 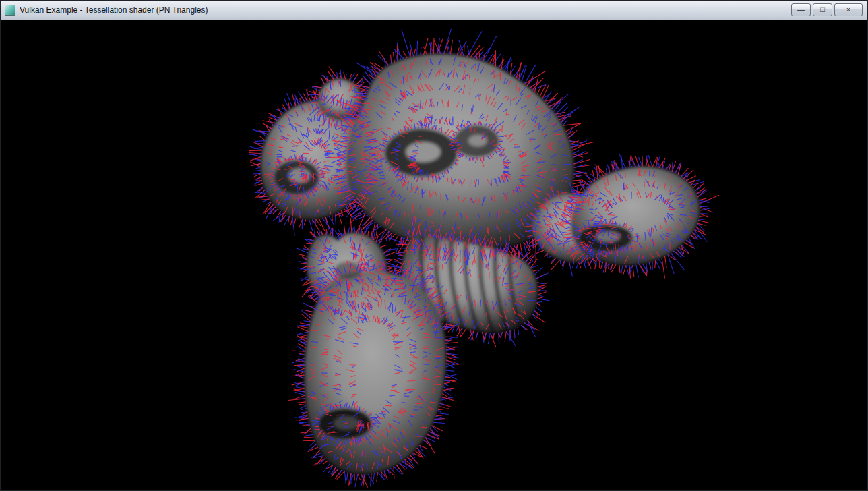 What do you see at coordinates (801, 9) in the screenshot?
I see `minimize-icon: —` at bounding box center [801, 9].